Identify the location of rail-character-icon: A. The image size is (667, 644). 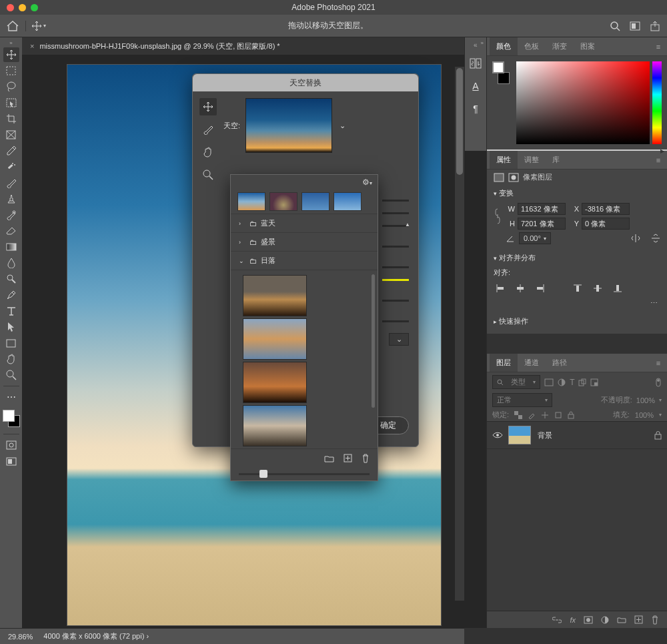
(475, 86).